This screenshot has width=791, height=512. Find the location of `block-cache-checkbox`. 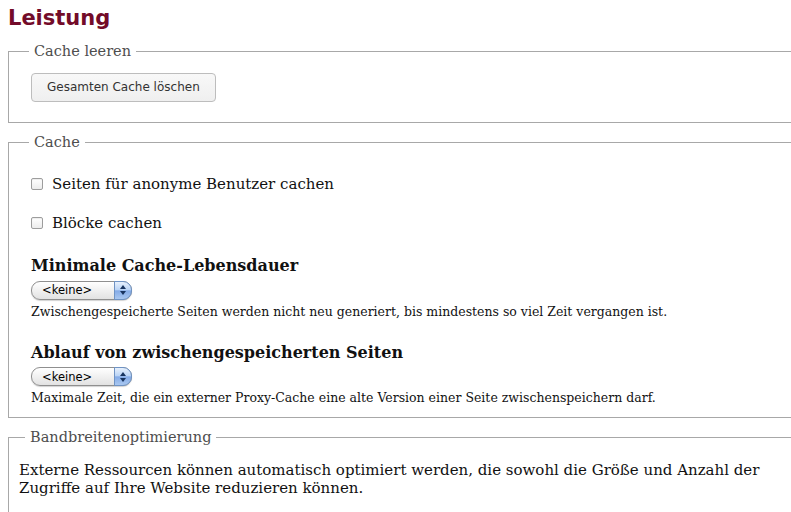

block-cache-checkbox is located at coordinates (37, 223).